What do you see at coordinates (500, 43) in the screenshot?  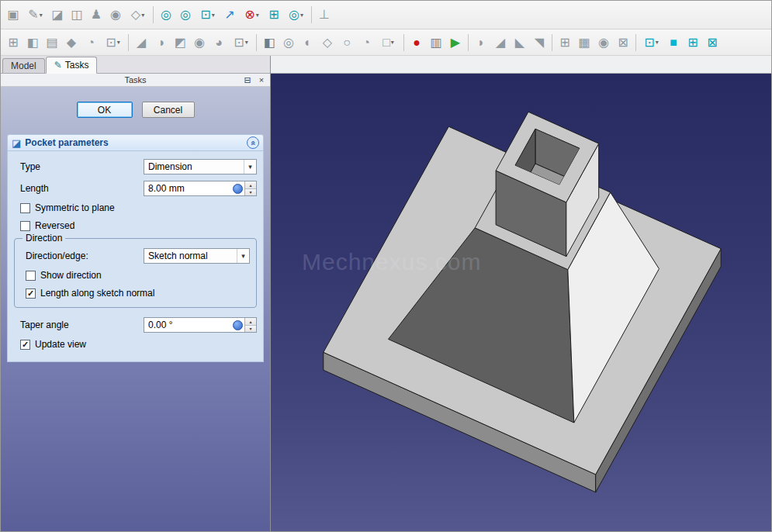 I see `chamfer-icon: ◢` at bounding box center [500, 43].